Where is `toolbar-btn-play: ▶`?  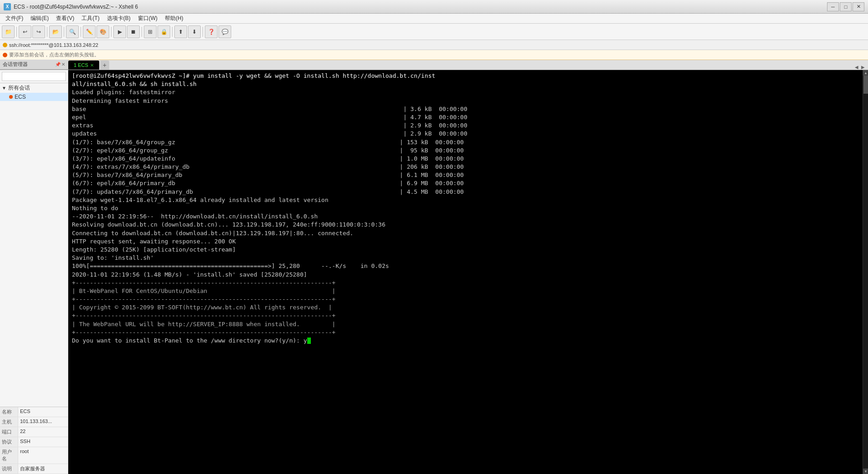 toolbar-btn-play: ▶ is located at coordinates (120, 32).